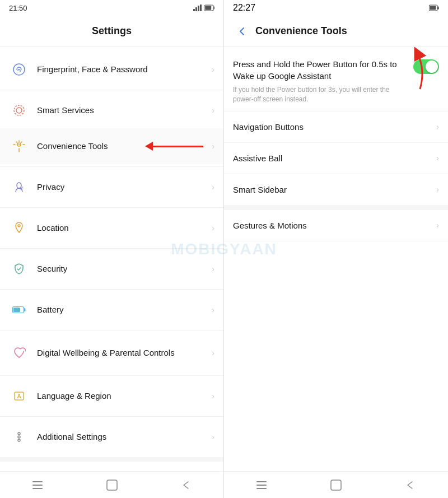  I want to click on left-status-icons, so click(204, 8).